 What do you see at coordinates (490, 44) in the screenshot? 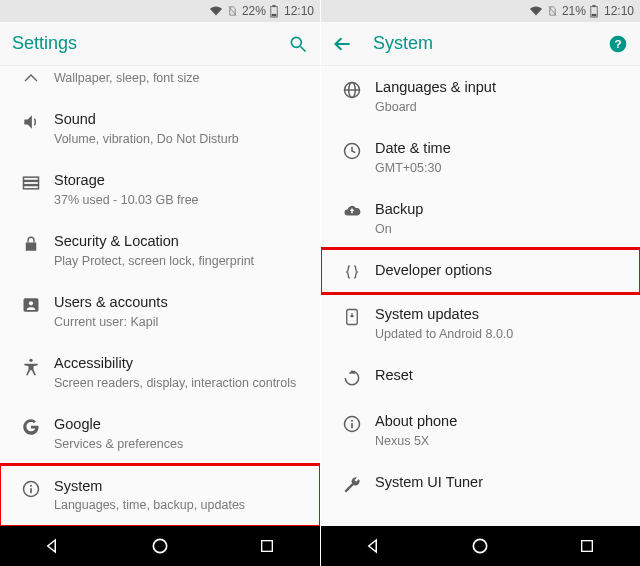
I see `page-title: System` at bounding box center [490, 44].